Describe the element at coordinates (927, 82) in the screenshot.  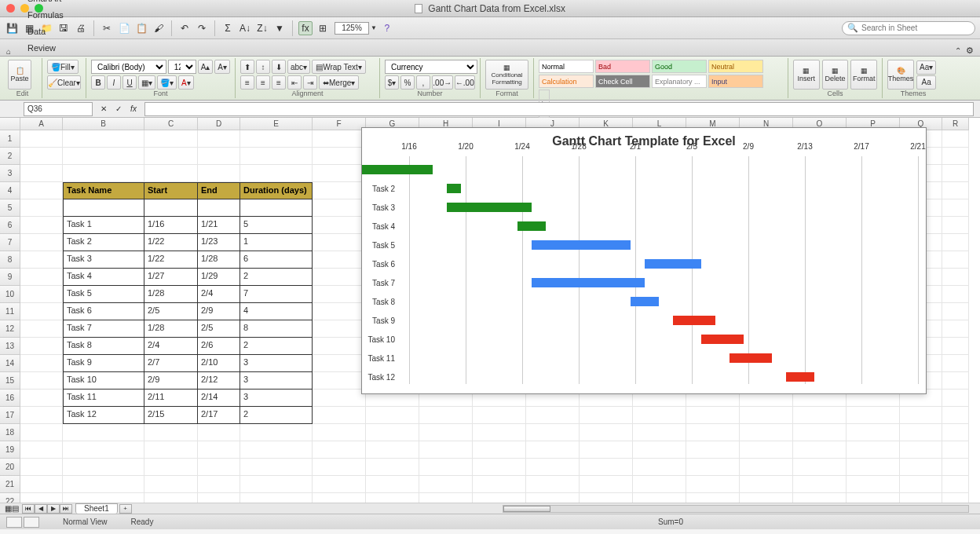
I see `theme-fonts-icon: Aa` at that location.